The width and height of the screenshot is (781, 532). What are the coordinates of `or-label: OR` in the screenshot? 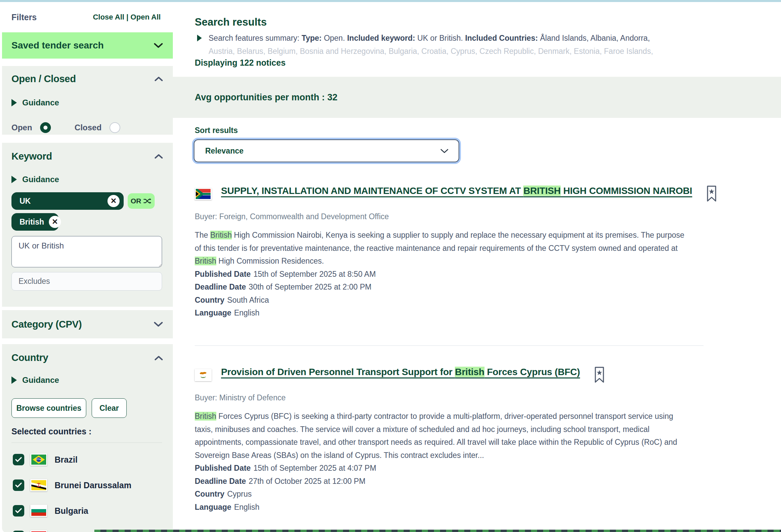 It's located at (136, 201).